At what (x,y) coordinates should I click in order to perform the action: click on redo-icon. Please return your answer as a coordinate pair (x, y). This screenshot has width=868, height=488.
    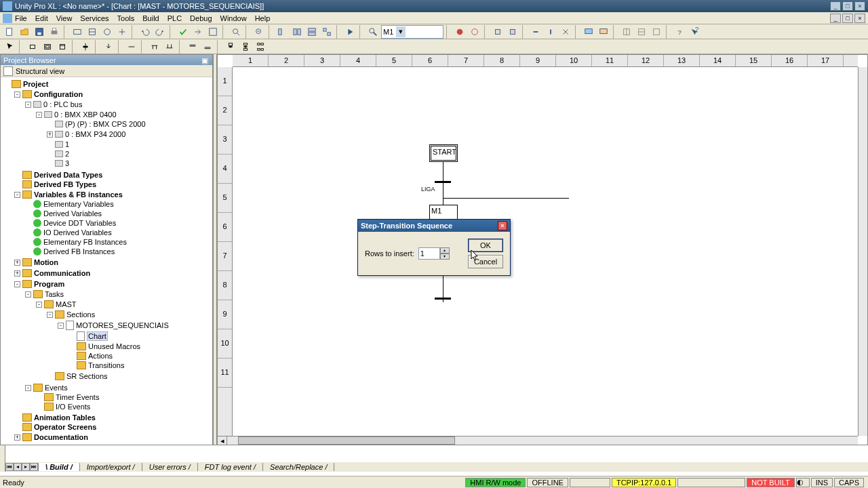
    Looking at the image, I should click on (160, 32).